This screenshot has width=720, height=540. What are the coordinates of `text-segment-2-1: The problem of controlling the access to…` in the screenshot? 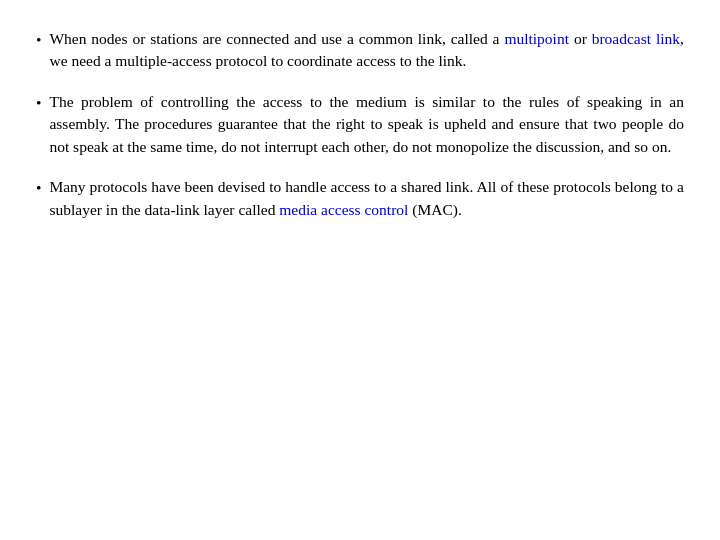 It's located at (366, 124).